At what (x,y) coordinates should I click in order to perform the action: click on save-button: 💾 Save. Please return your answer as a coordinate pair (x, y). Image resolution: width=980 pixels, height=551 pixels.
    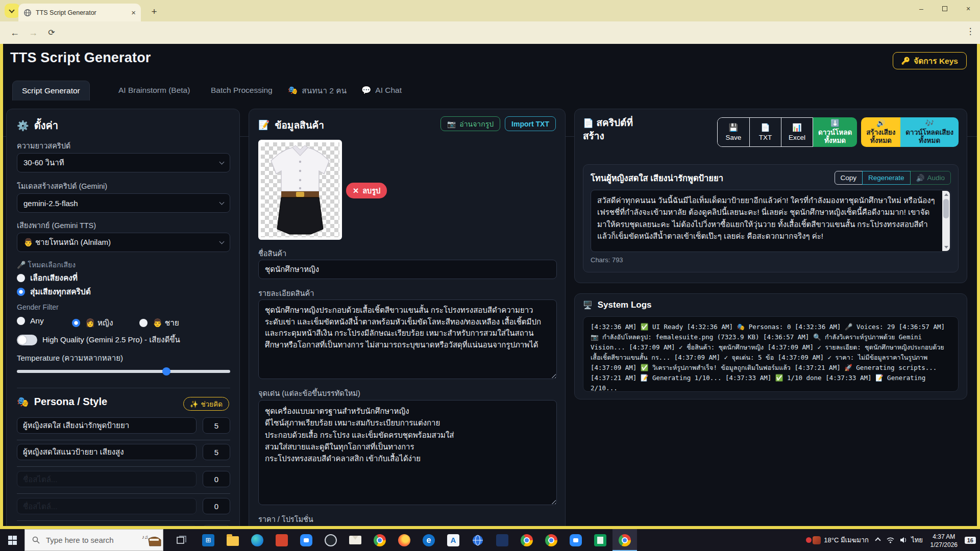
    Looking at the image, I should click on (733, 132).